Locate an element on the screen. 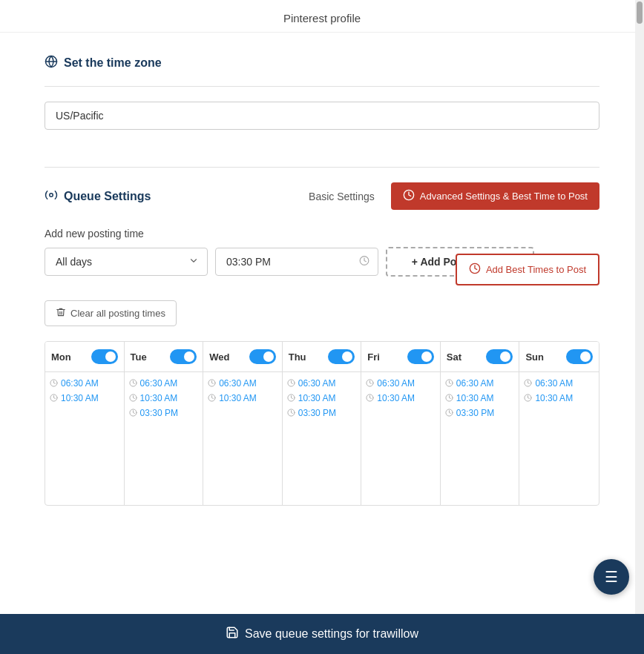 This screenshot has width=644, height=654. posting-time-section: Add new posting time All days Monday Tue… is located at coordinates (322, 257).